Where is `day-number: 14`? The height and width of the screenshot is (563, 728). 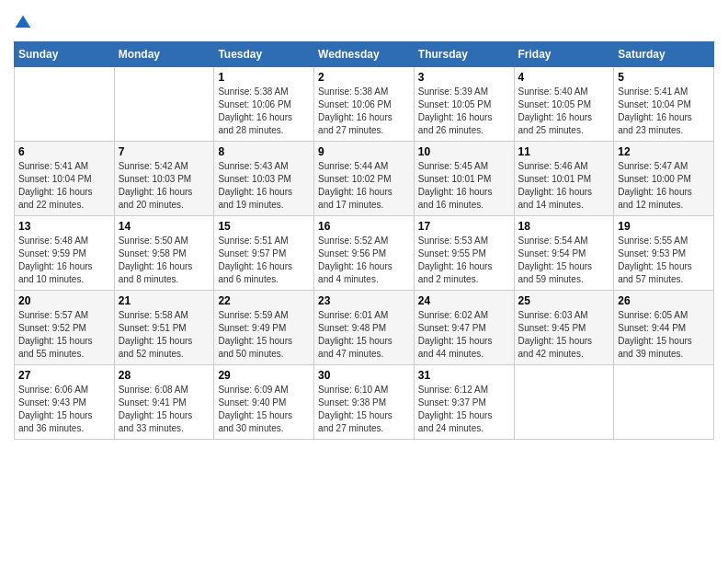
day-number: 14 is located at coordinates (165, 226).